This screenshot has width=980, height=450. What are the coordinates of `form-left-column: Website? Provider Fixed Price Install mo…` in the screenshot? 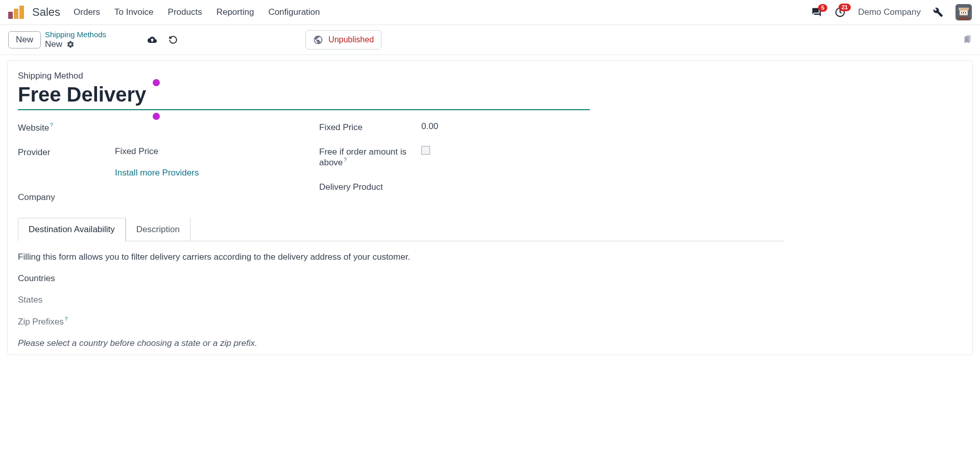 It's located at (153, 162).